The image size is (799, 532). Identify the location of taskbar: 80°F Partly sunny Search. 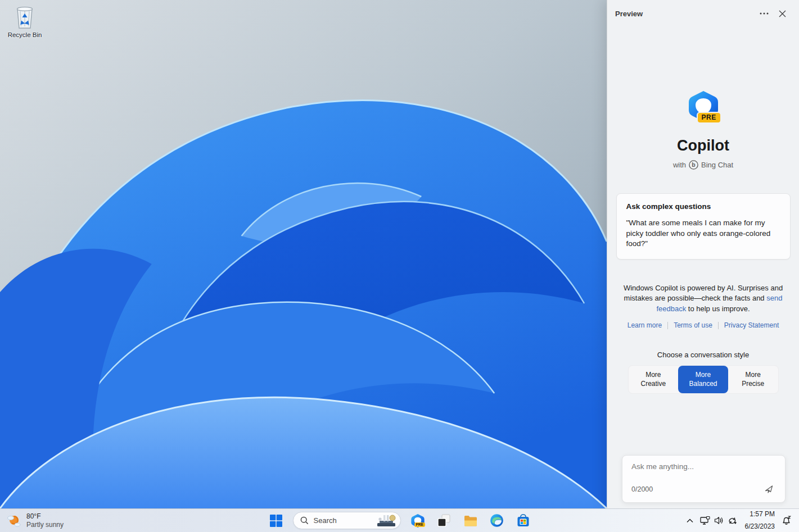
(399, 520).